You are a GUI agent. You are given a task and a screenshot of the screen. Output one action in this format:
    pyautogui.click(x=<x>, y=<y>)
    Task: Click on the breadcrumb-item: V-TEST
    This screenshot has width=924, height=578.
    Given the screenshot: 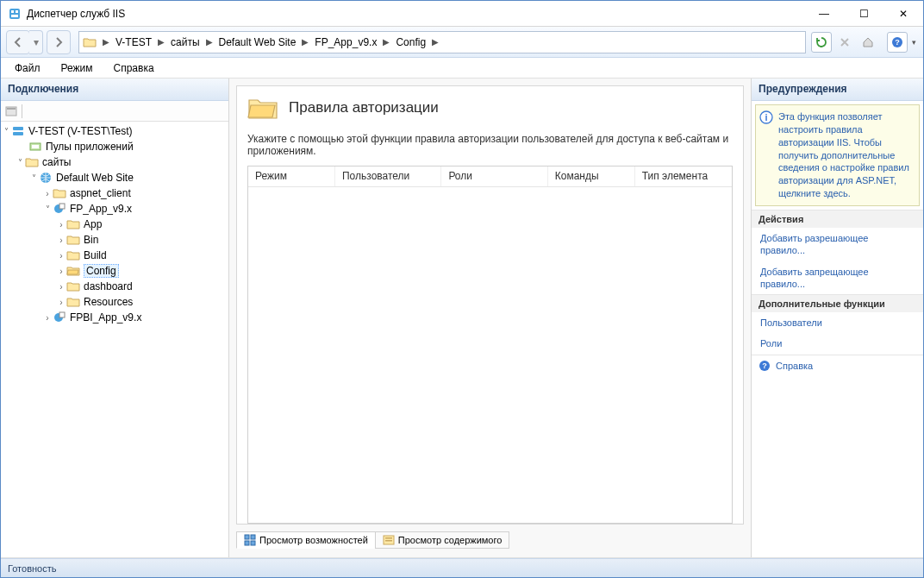 What is the action you would take?
    pyautogui.click(x=134, y=42)
    